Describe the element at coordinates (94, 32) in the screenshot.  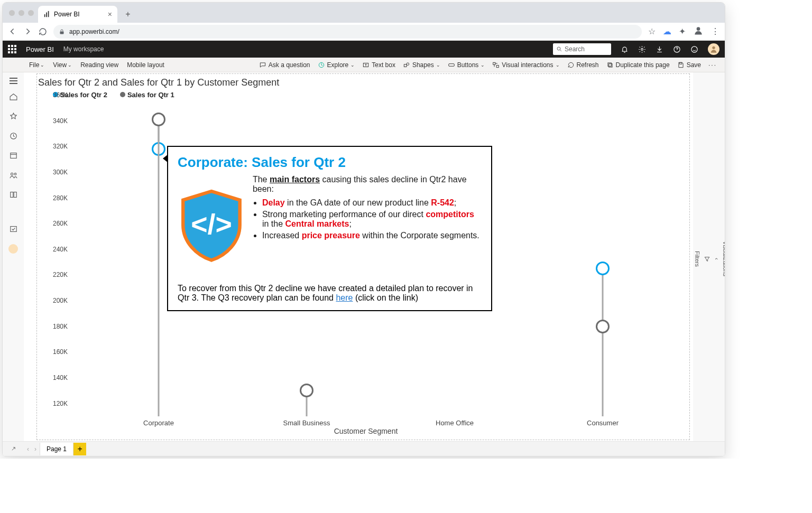
I see `url-text: app.powerbi.com/` at that location.